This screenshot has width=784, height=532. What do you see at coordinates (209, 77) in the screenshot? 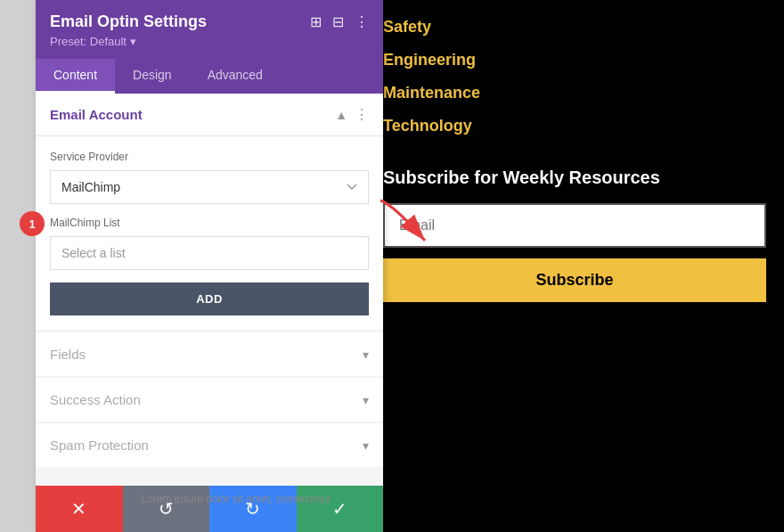
I see `panel-tabs: Content Design Advanced` at bounding box center [209, 77].